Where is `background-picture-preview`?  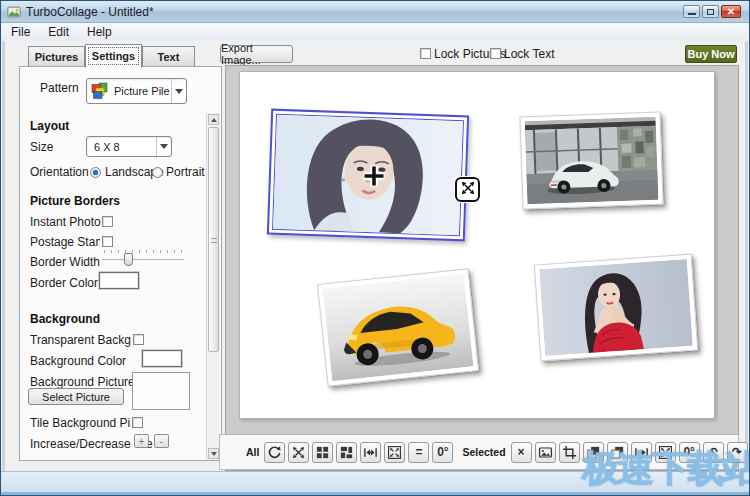
background-picture-preview is located at coordinates (161, 391).